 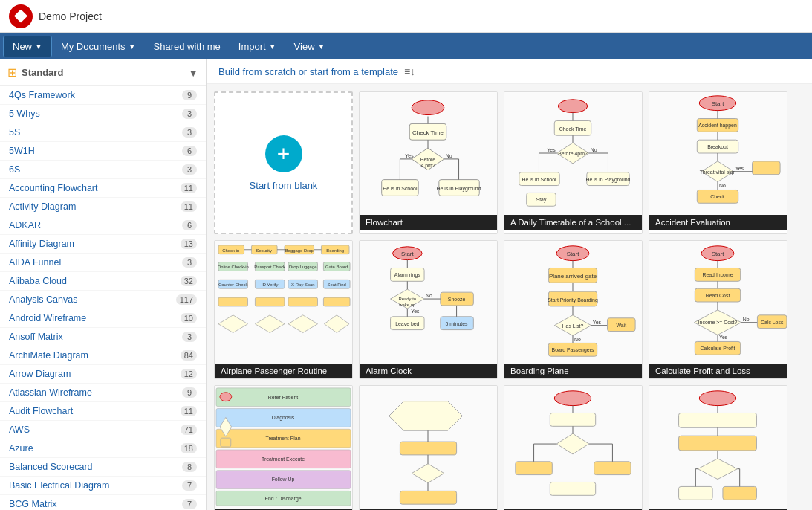 What do you see at coordinates (95, 170) in the screenshot?
I see `sidebar-item-label-4: 6S` at bounding box center [95, 170].